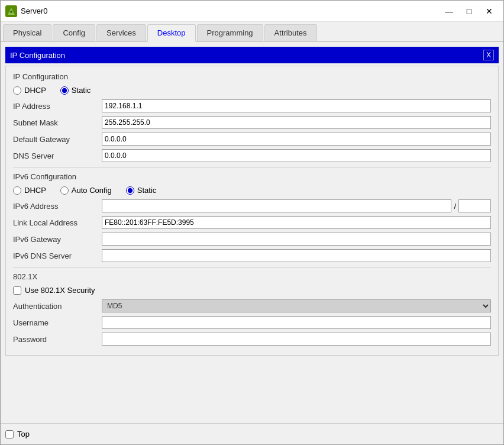 Image resolution: width=504 pixels, height=445 pixels. I want to click on tab-attributes: Attributes, so click(291, 33).